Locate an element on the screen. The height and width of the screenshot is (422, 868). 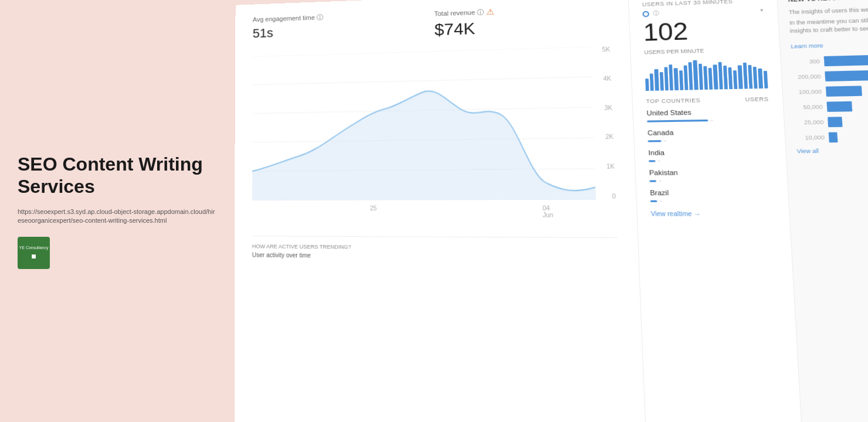
h-bar-row: 25,000 is located at coordinates (832, 122).